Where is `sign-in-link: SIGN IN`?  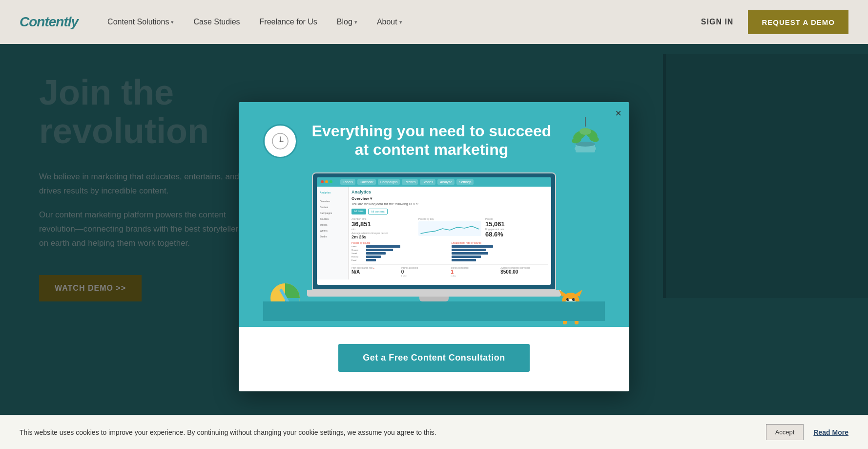 sign-in-link: SIGN IN is located at coordinates (718, 22).